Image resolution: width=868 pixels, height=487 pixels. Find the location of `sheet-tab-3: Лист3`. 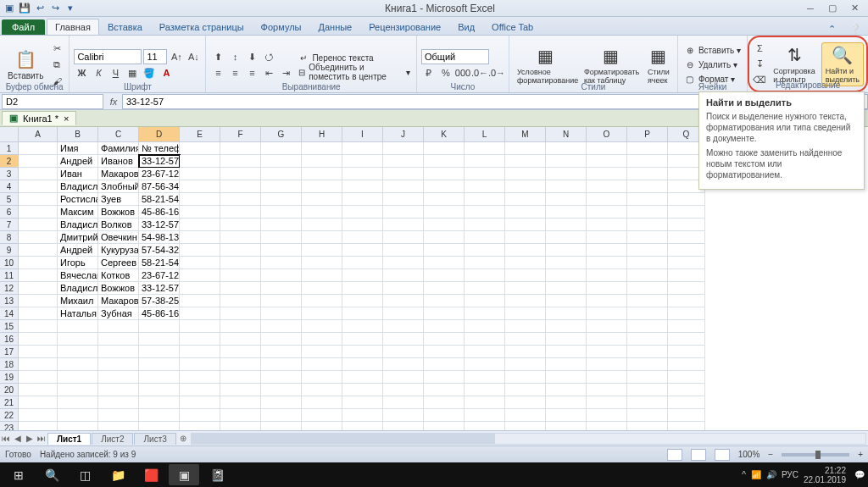

sheet-tab-3: Лист3 is located at coordinates (154, 439).